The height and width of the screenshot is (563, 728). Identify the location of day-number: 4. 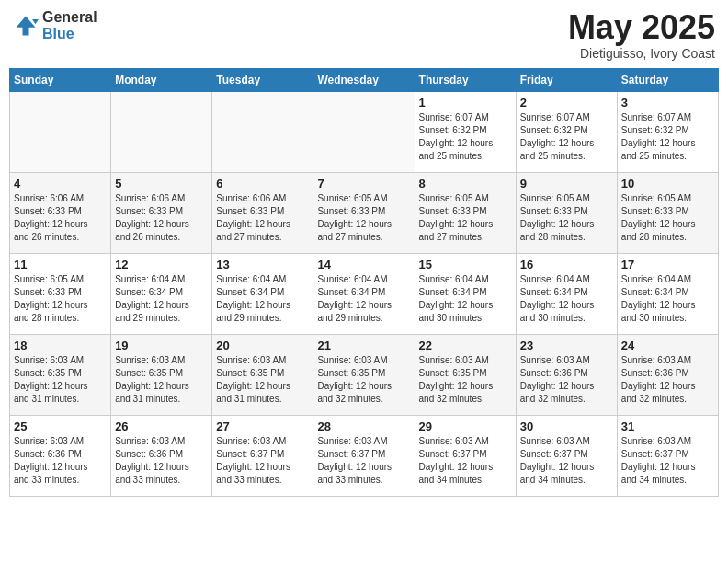
(61, 184).